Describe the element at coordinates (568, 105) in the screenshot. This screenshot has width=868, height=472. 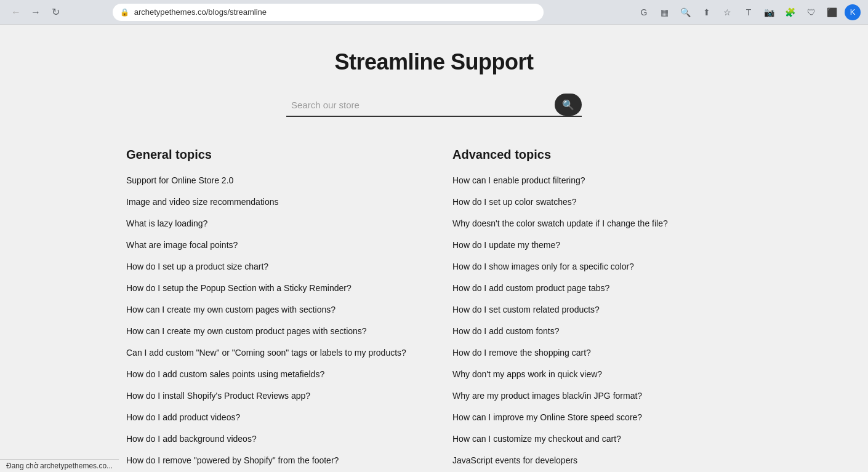
I see `search-button: 🔍` at that location.